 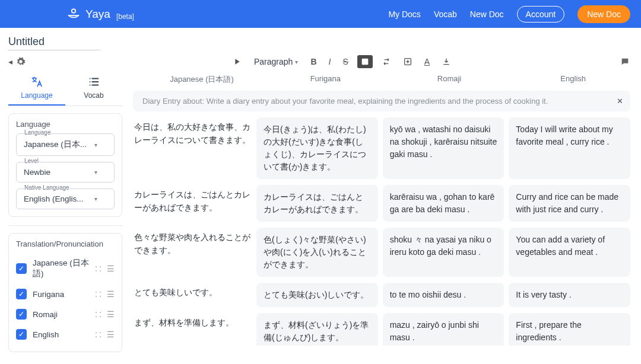 What do you see at coordinates (404, 14) in the screenshot?
I see `nav-my-docs: My Docs` at bounding box center [404, 14].